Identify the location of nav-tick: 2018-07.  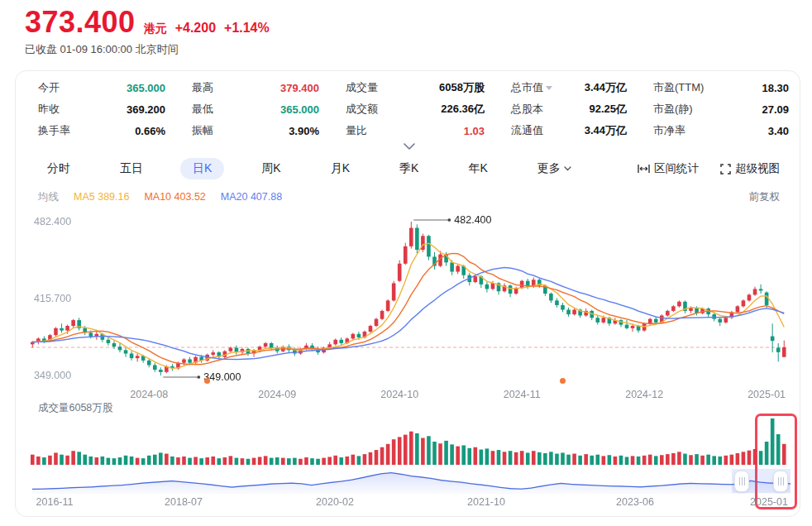
(184, 502).